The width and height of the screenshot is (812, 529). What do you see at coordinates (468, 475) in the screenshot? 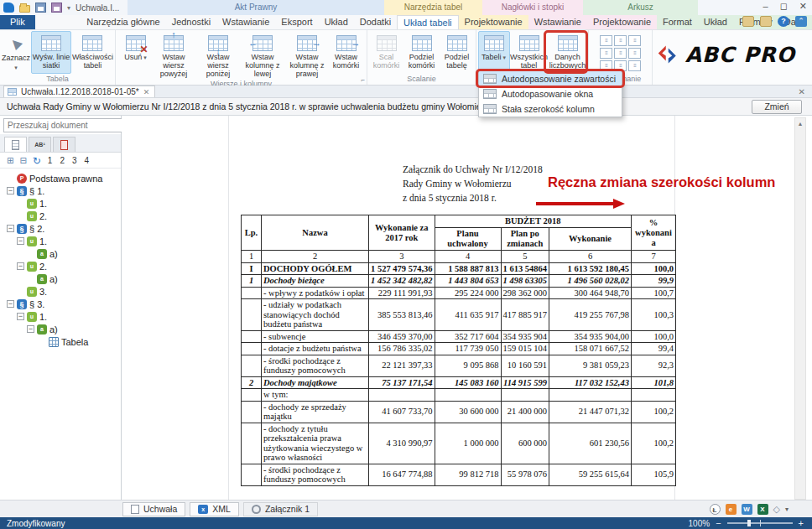
I see `table-cell: 99 812 718` at bounding box center [468, 475].